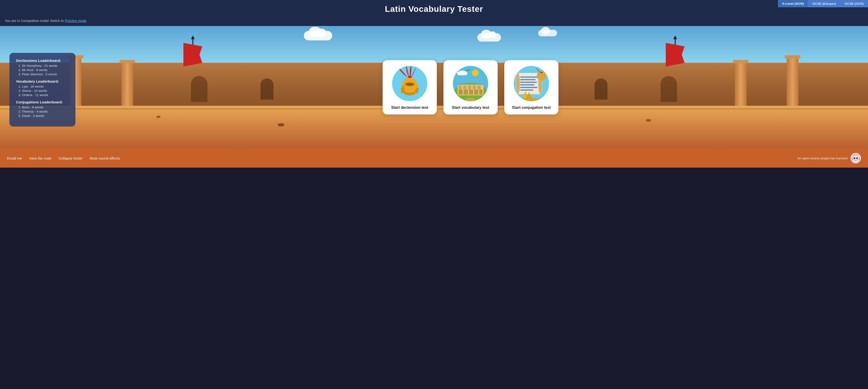  I want to click on credit-text: An open-source project by Aurorum, so click(823, 158).